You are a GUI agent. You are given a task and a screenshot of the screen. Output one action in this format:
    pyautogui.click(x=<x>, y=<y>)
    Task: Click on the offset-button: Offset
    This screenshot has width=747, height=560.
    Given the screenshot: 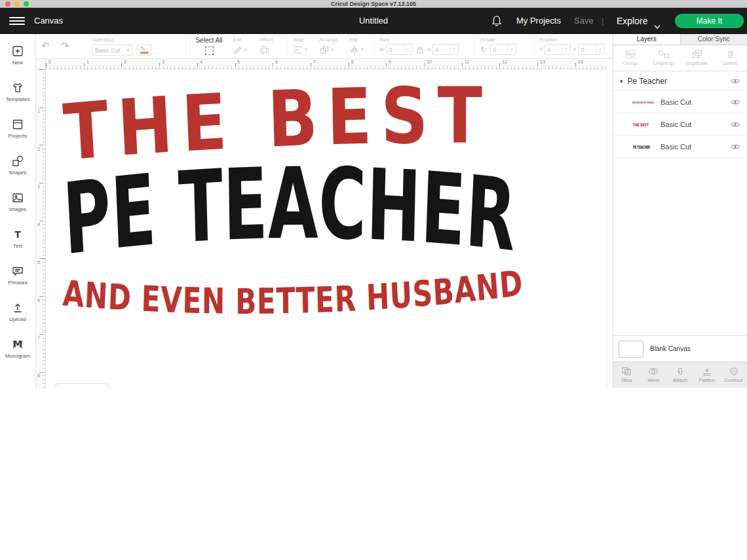 What is the action you would take?
    pyautogui.click(x=266, y=46)
    